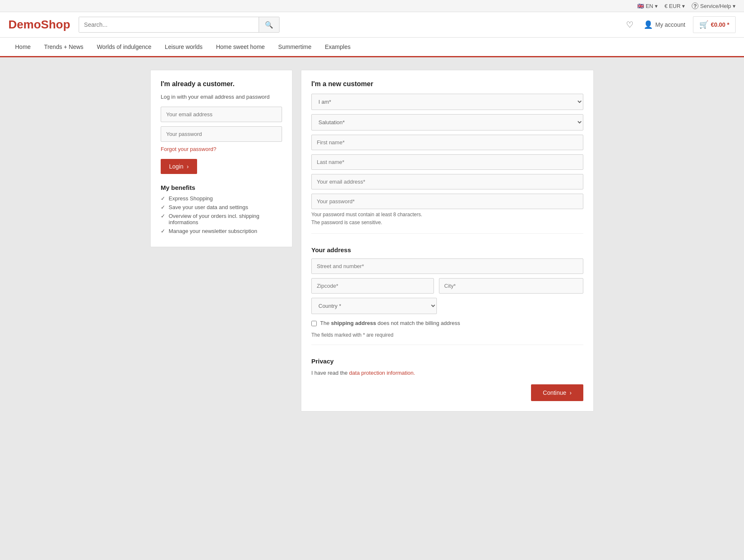  What do you see at coordinates (179, 25) in the screenshot?
I see `search-bar: 🔍` at bounding box center [179, 25].